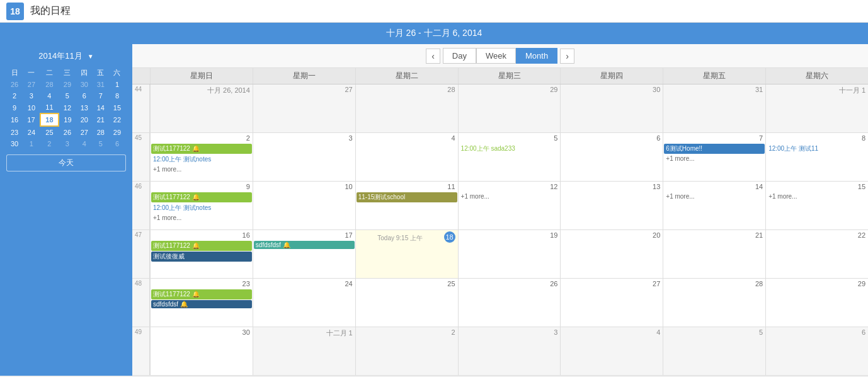  Describe the element at coordinates (433, 56) in the screenshot. I see `prev-button: ‹` at that location.